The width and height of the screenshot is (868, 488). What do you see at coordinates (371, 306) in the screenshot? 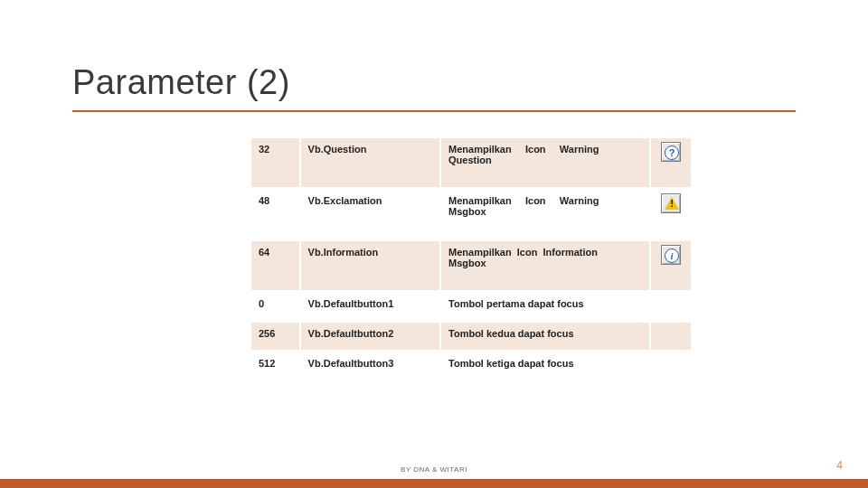
I see `cell-const: Vb.Defaultbutton1` at bounding box center [371, 306].